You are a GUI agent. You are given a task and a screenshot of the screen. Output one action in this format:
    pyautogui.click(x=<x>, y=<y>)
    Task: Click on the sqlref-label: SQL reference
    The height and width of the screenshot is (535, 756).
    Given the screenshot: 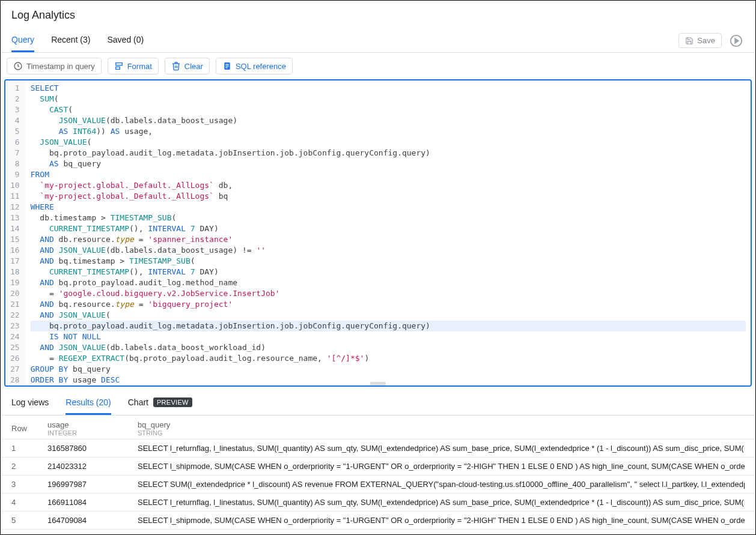 What is the action you would take?
    pyautogui.click(x=261, y=66)
    